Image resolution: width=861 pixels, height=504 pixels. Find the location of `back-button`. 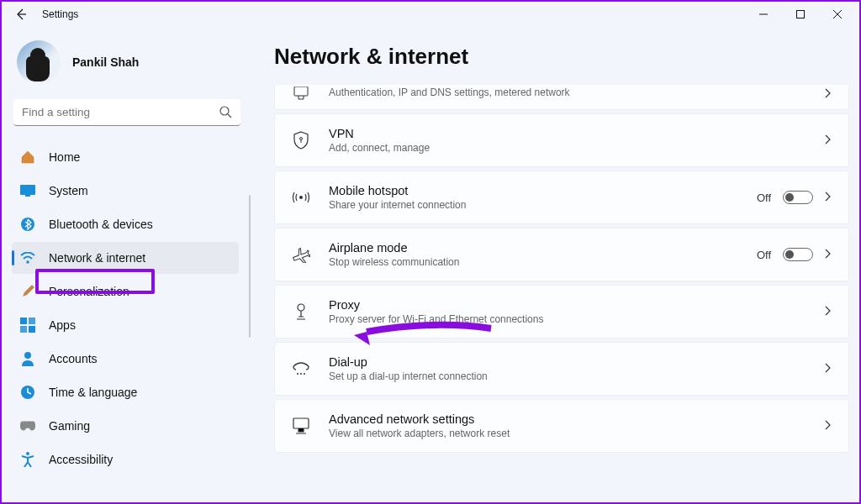

back-button is located at coordinates (21, 14).